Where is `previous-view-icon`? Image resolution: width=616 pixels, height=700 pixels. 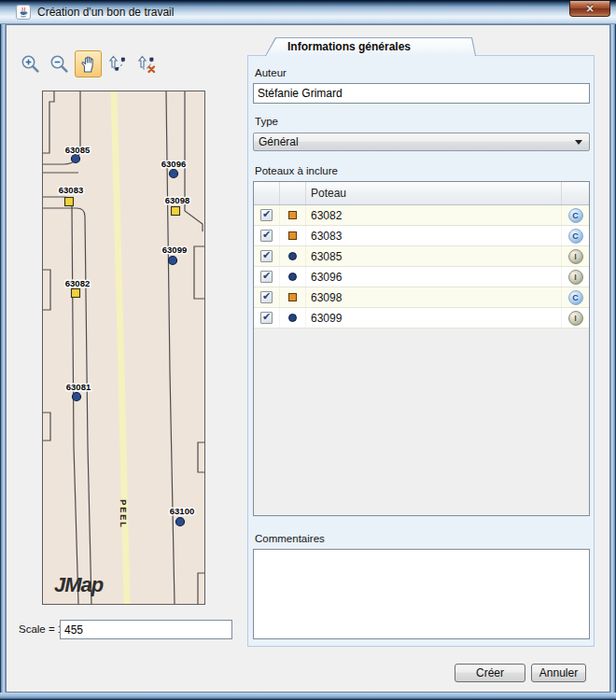 previous-view-icon is located at coordinates (118, 64).